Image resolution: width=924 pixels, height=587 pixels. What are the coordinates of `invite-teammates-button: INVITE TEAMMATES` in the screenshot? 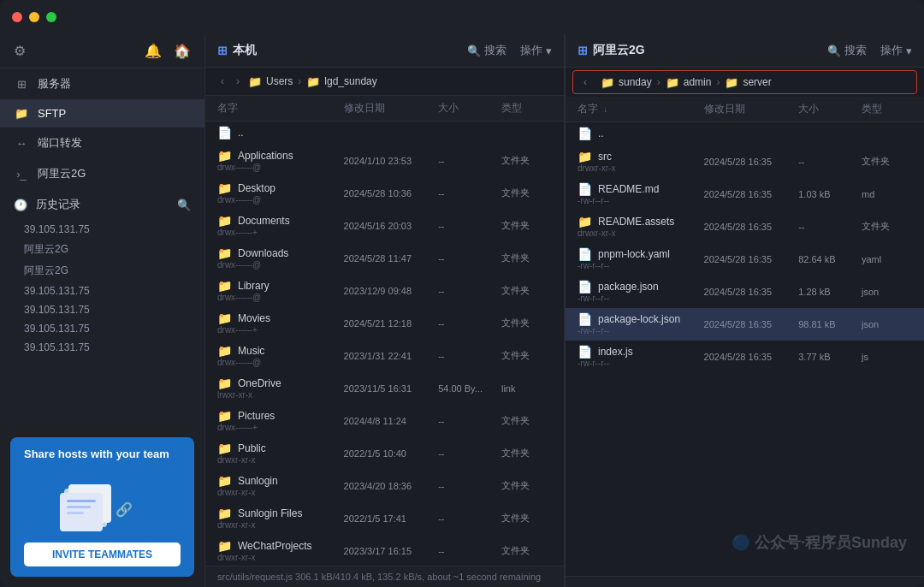 It's located at (103, 554).